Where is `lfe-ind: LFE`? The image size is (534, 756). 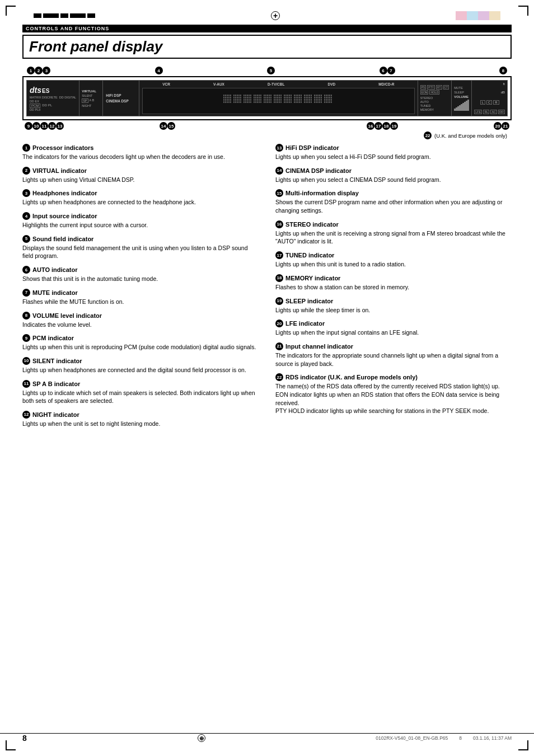
lfe-ind: LFE is located at coordinates (478, 112).